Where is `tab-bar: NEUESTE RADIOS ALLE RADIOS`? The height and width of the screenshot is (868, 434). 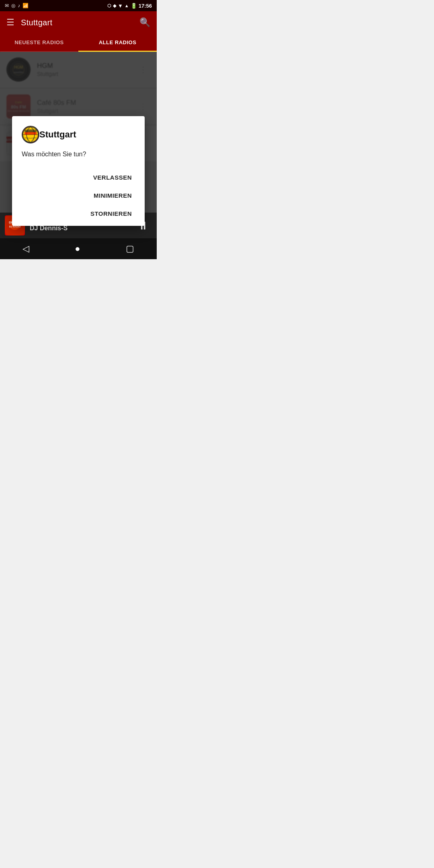 tab-bar: NEUESTE RADIOS ALLE RADIOS is located at coordinates (78, 43).